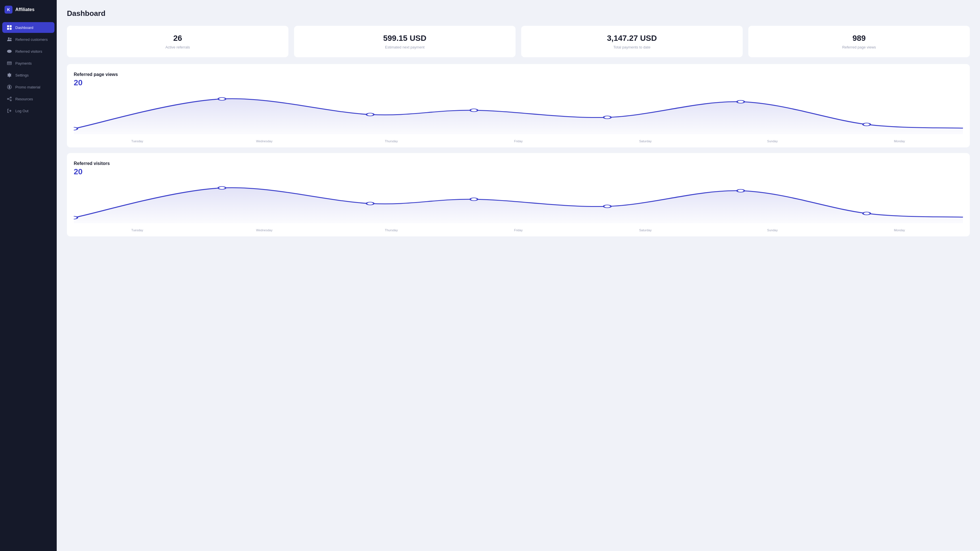 This screenshot has width=980, height=551. I want to click on sidebar-item-label-log-out: Log Out, so click(22, 111).